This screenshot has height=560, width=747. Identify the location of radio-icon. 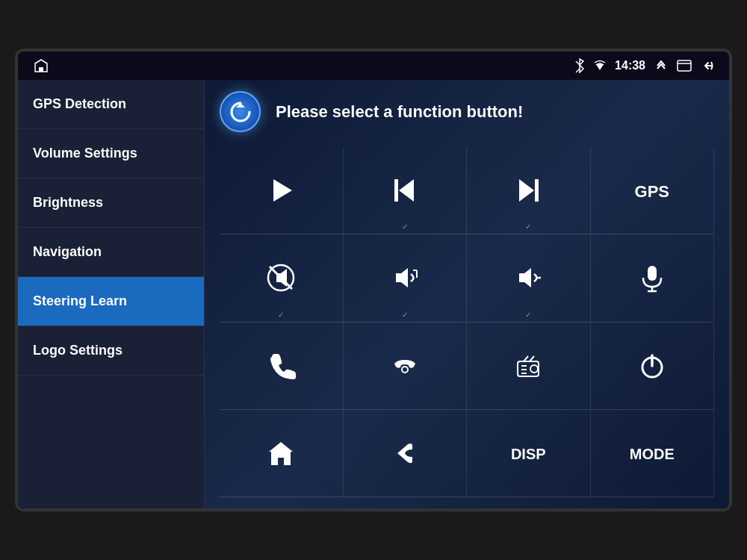
(528, 366).